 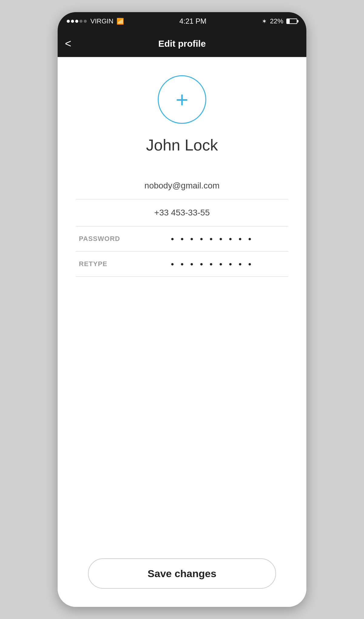 What do you see at coordinates (182, 21) in the screenshot?
I see `status-bar: VIRGIN 📶 4:21 PM ✶ 22%` at bounding box center [182, 21].